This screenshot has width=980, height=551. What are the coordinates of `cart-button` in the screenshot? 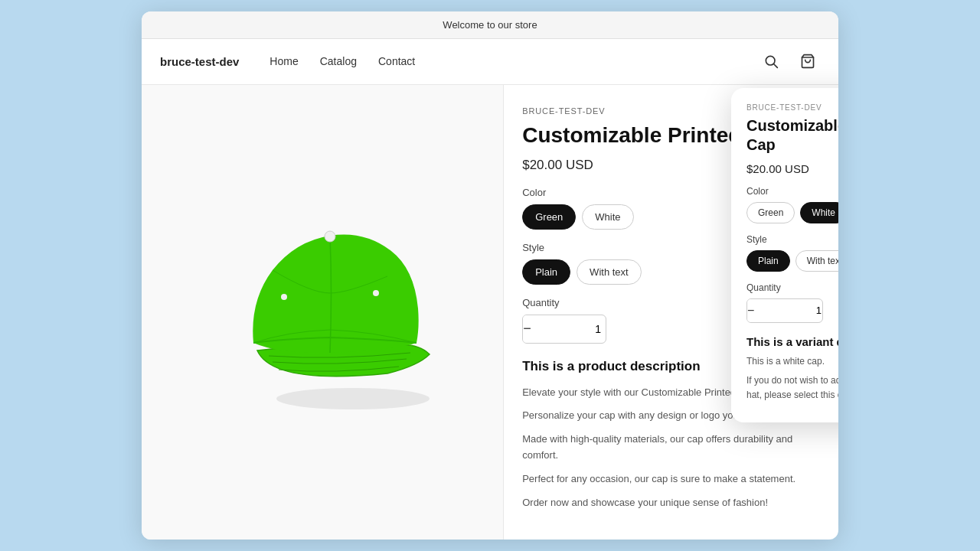 It's located at (808, 61).